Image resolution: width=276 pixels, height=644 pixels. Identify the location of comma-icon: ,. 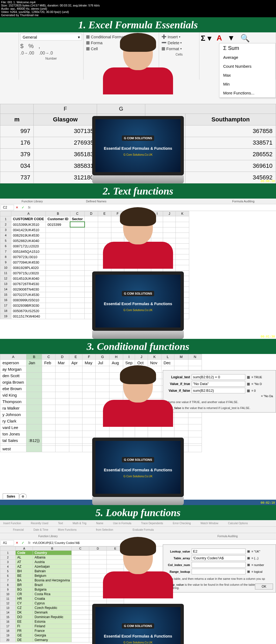
(39, 46).